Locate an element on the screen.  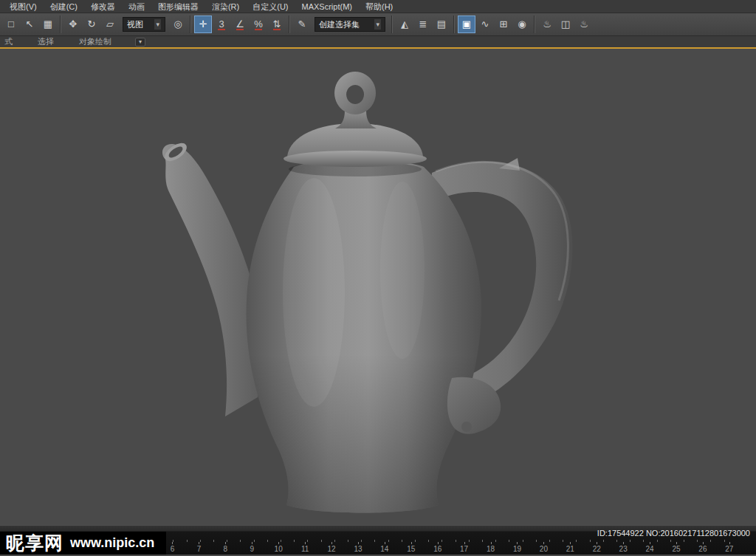
select-and-manipulate-icon: ✛ is located at coordinates (203, 24).